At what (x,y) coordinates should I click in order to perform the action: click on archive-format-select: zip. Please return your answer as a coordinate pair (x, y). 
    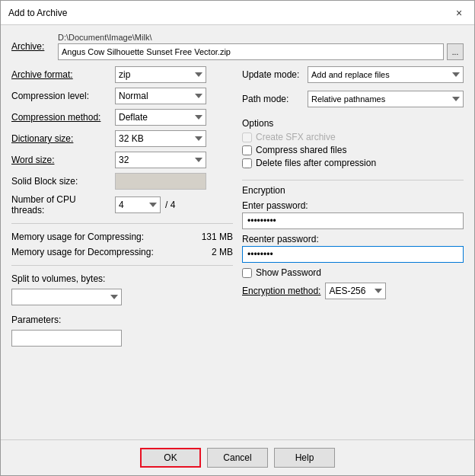
    Looking at the image, I should click on (161, 75).